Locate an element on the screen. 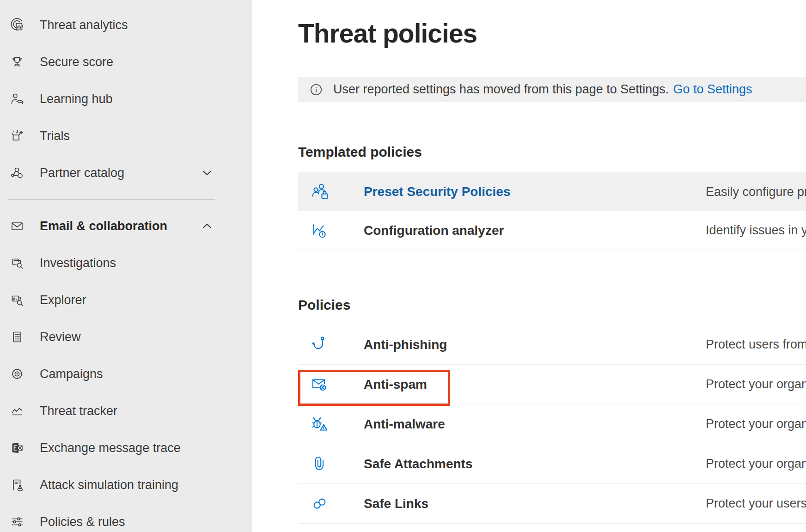 The height and width of the screenshot is (532, 806). policy-row-safe-links: Safe Links Protect your users fr is located at coordinates (552, 504).